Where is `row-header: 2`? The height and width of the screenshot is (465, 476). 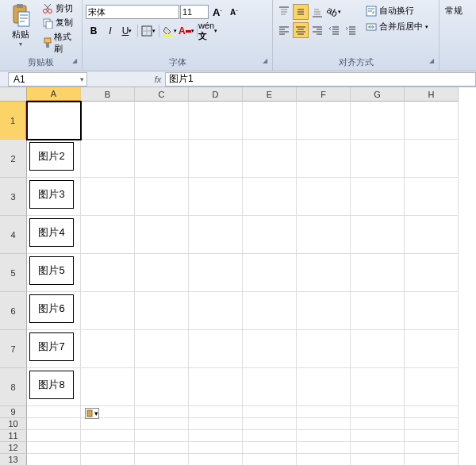
row-header: 2 is located at coordinates (13, 159).